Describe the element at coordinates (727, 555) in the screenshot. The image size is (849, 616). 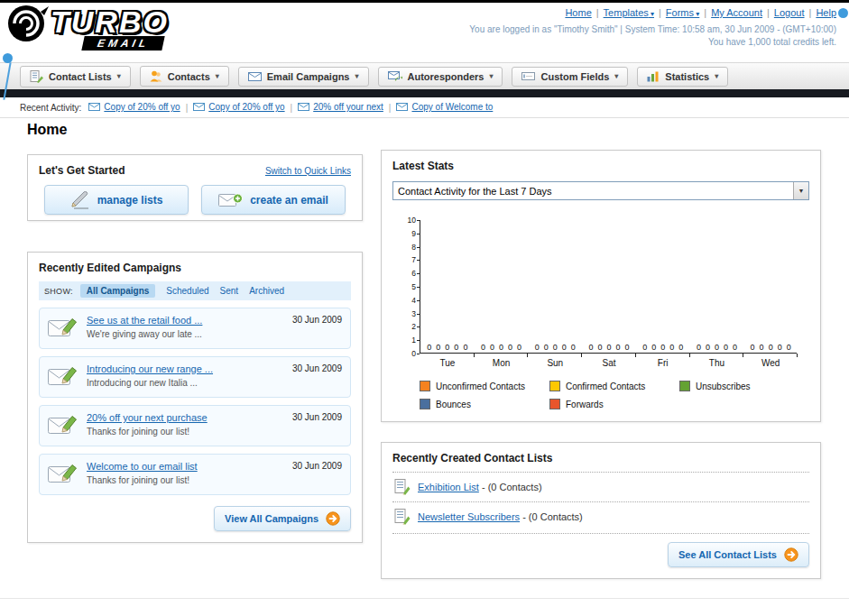
I see `see-all-contact-lists-label: See All Contact Lists` at that location.